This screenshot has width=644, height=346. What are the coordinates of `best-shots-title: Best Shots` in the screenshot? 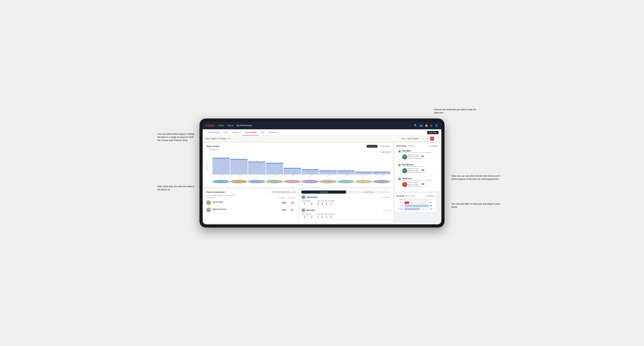 It's located at (402, 146).